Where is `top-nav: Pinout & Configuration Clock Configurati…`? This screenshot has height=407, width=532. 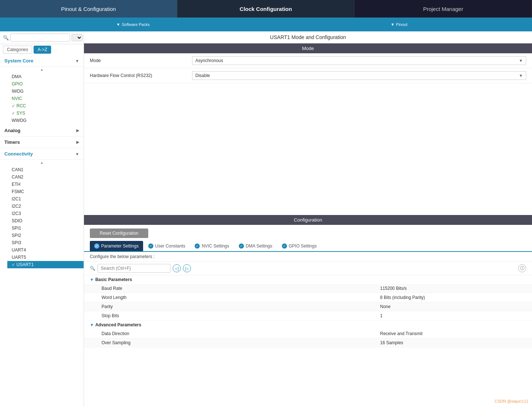 top-nav: Pinout & Configuration Clock Configurati… is located at coordinates (266, 9).